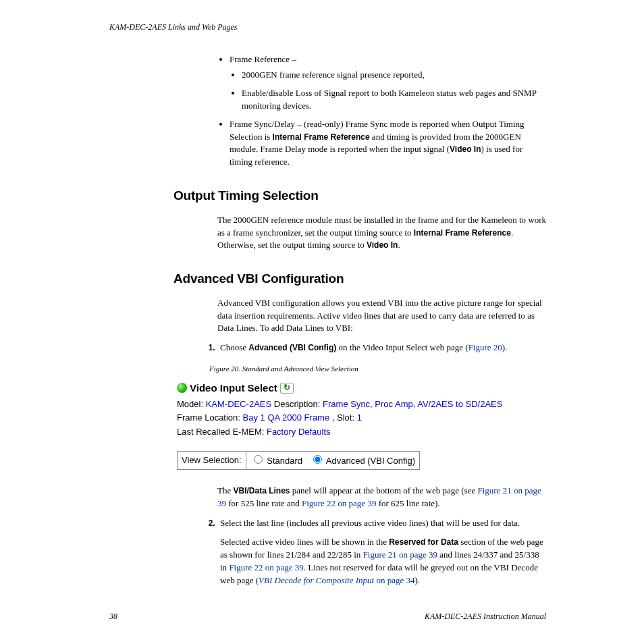  What do you see at coordinates (394, 76) in the screenshot?
I see `sub-bullet-2000gen: 2000GEN frame reference signal presence …` at bounding box center [394, 76].